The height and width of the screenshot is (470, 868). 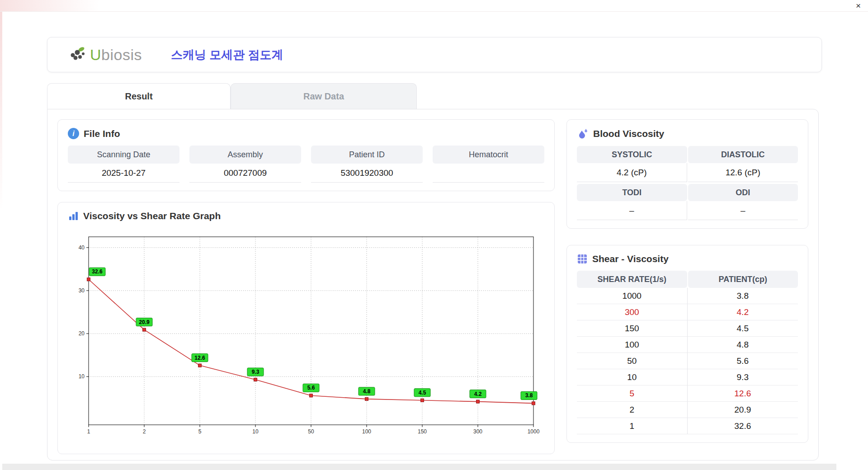 I want to click on tab-bar: Result Raw Data, so click(x=458, y=96).